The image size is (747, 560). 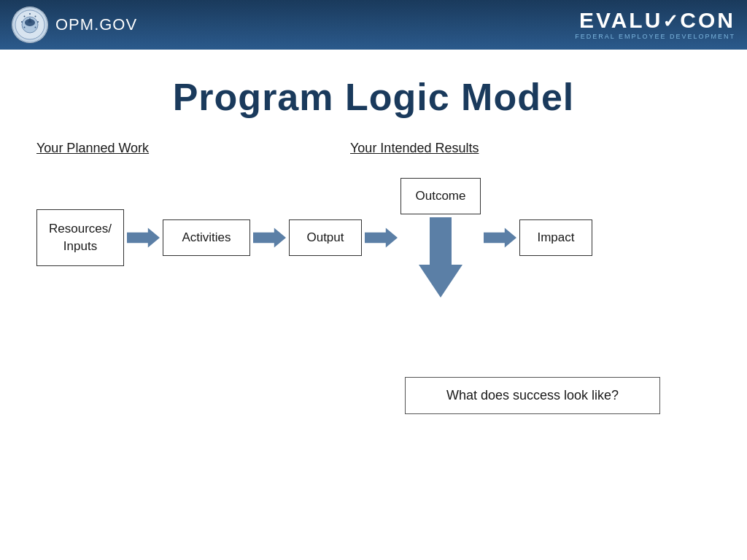 What do you see at coordinates (441, 238) in the screenshot?
I see `outcome-area: Outcome` at bounding box center [441, 238].